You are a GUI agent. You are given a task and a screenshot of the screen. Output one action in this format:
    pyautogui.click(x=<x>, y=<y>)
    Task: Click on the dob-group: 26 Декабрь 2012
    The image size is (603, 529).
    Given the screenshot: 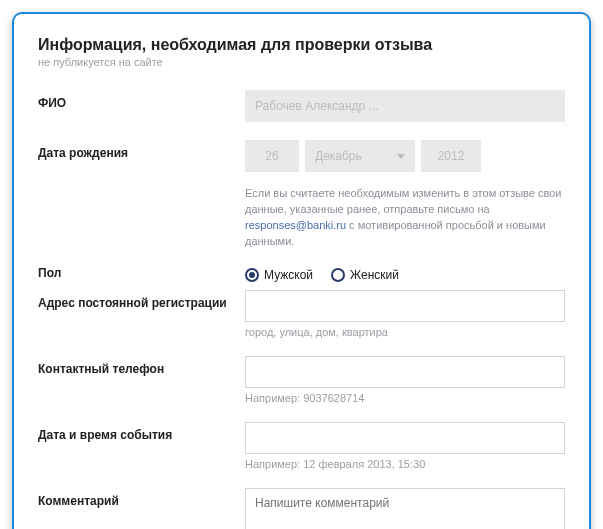 What is the action you would take?
    pyautogui.click(x=405, y=156)
    